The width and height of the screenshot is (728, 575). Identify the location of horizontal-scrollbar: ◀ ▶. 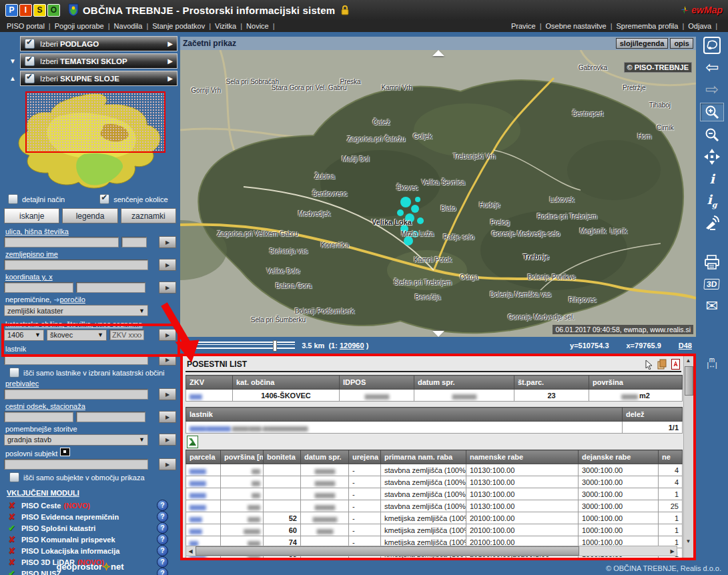
(431, 551).